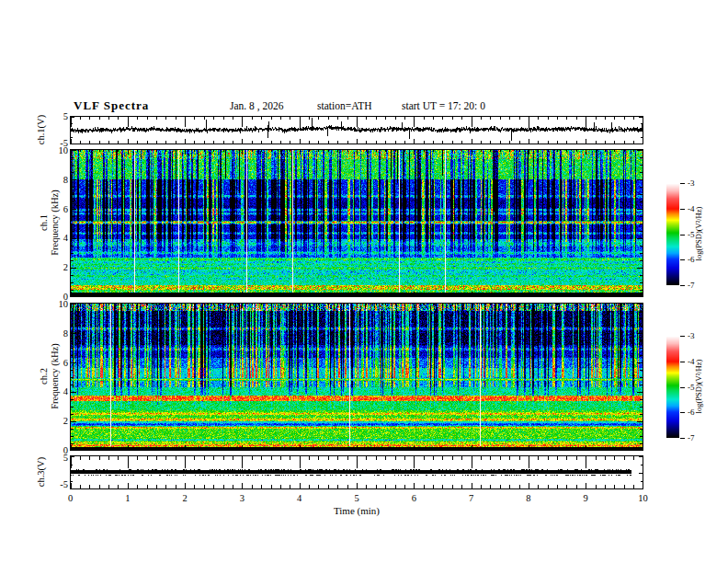 Image resolution: width=728 pixels, height=563 pixels. What do you see at coordinates (242, 499) in the screenshot?
I see `time-tick-label: 3` at bounding box center [242, 499].